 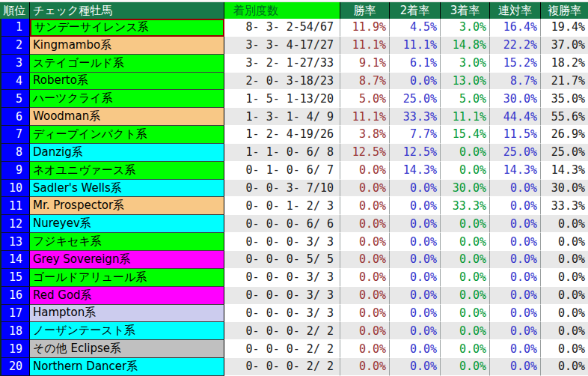 What do you see at coordinates (415, 10) in the screenshot?
I see `col-header-second: 2着率` at bounding box center [415, 10].